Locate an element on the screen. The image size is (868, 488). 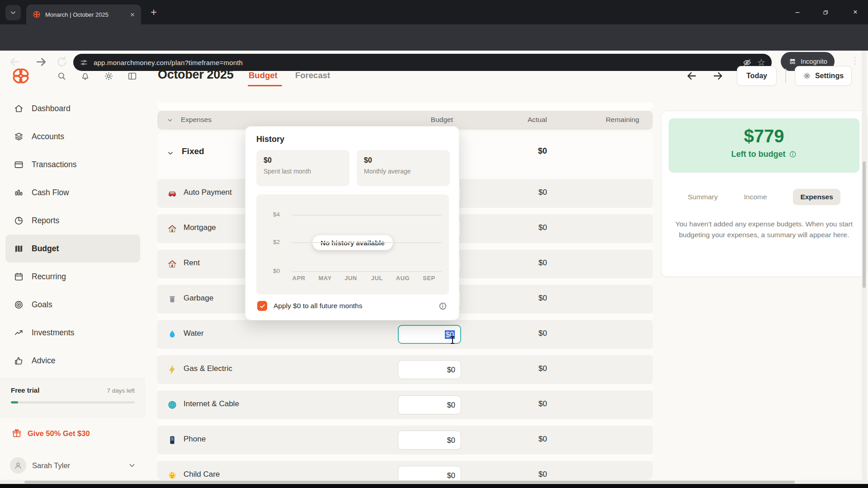
budget-settings-button: Settings is located at coordinates (823, 76).